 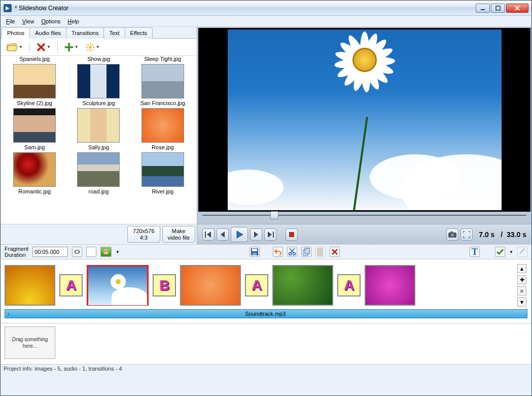 What do you see at coordinates (15, 47) in the screenshot?
I see `open-folder-button: ▼` at bounding box center [15, 47].